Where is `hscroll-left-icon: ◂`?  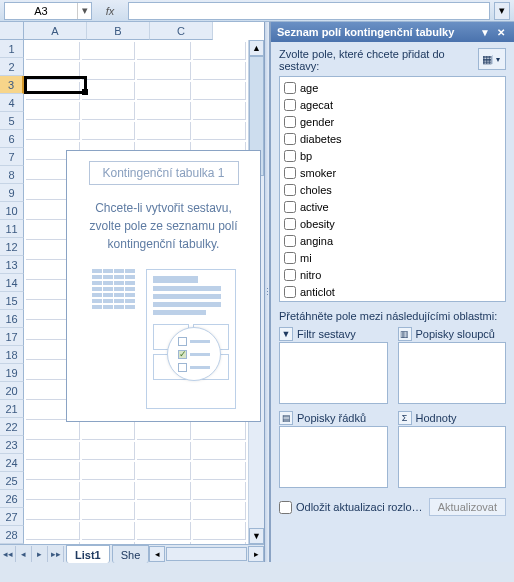
hscroll-left-icon: ◂ is located at coordinates (157, 554).